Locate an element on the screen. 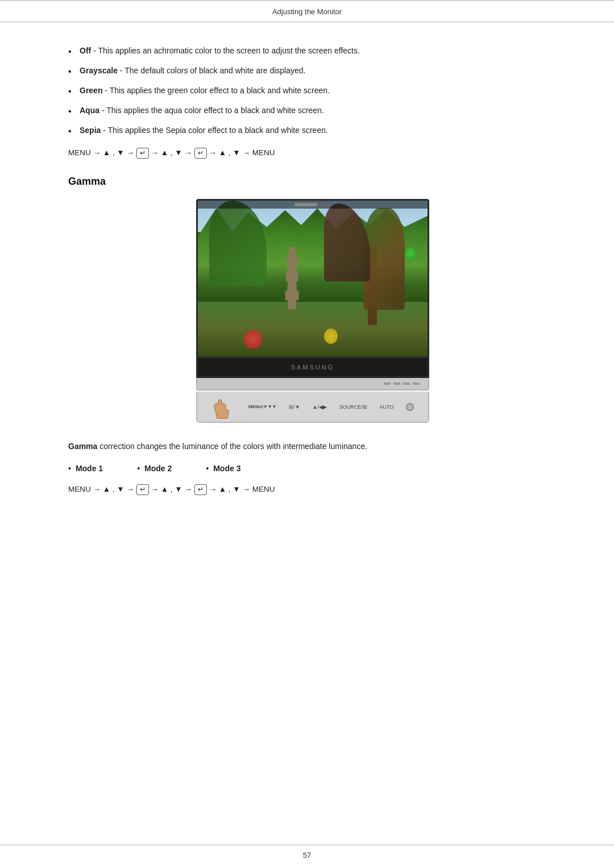 This screenshot has height=868, width=614. modes-row: • Mode 1 • Mode 2 • Mode 3 is located at coordinates (313, 468).